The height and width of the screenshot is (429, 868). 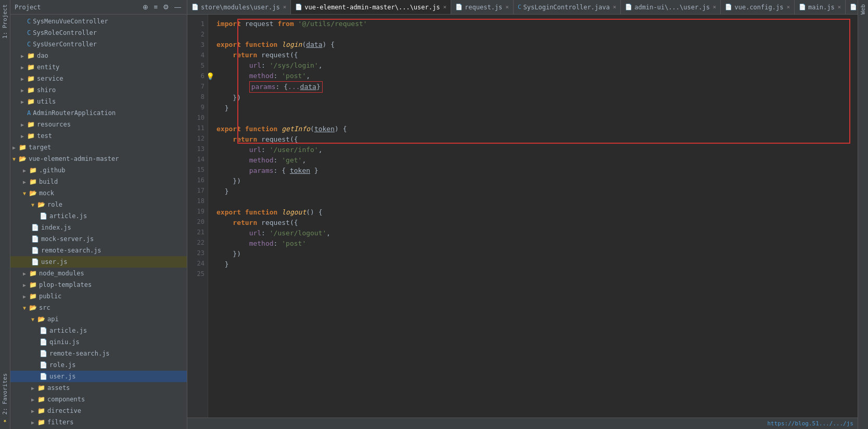 I want to click on tree-item-test: ▶ 📁 test, so click(x=99, y=136).